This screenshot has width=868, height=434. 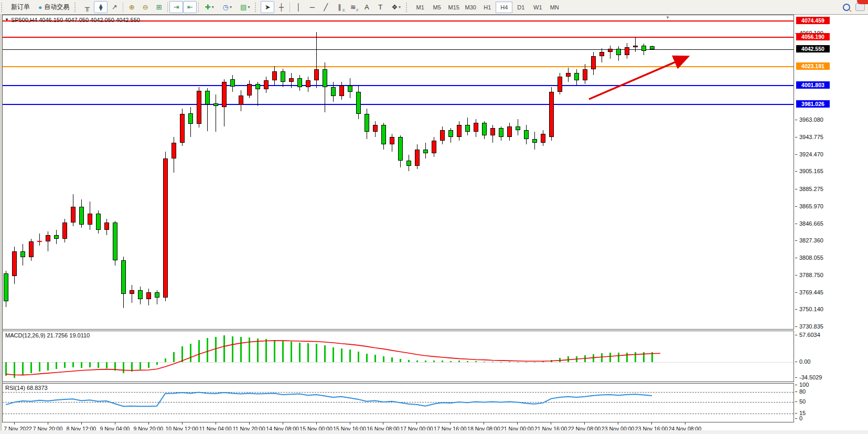 What do you see at coordinates (813, 85) in the screenshot?
I see `price-level-badge: 4001.803` at bounding box center [813, 85].